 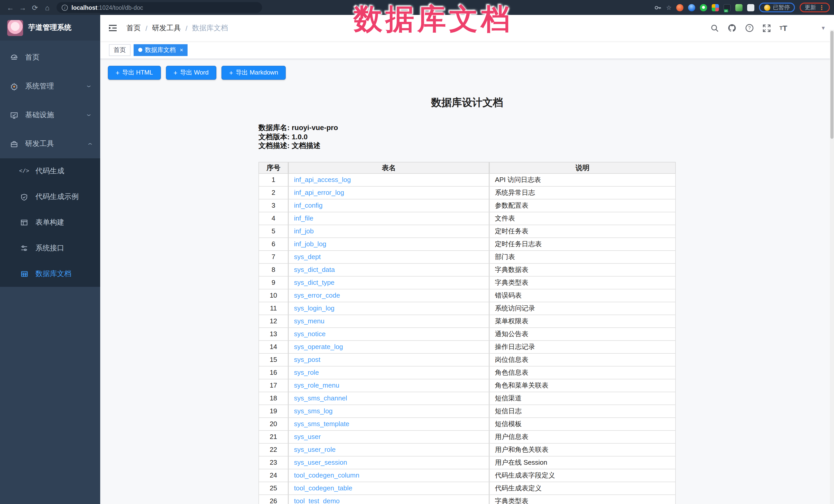 I want to click on row-description: 菜单权限表, so click(x=582, y=322).